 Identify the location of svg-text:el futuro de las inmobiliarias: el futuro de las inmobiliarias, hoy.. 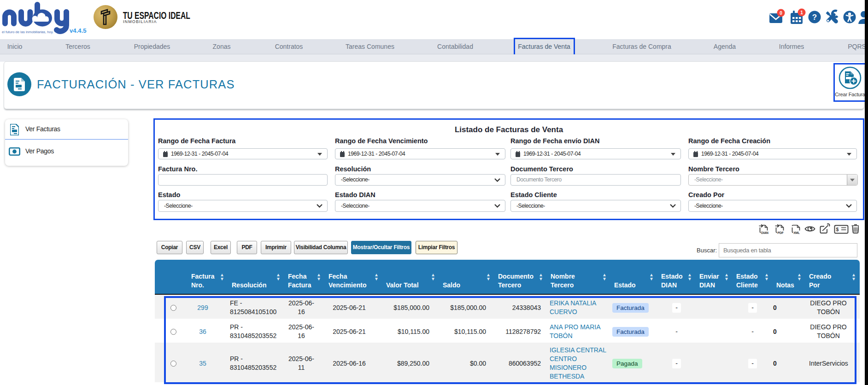
(28, 32).